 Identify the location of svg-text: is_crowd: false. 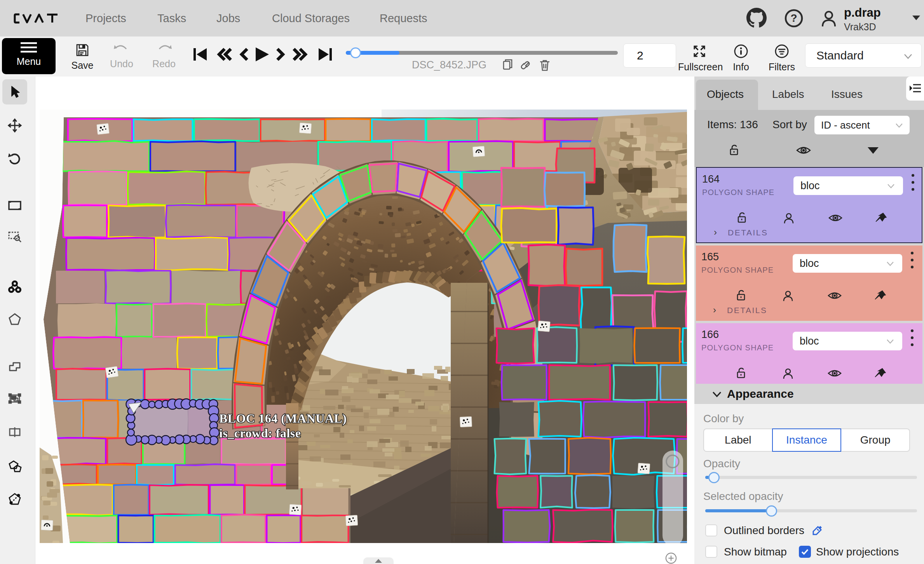
(260, 433).